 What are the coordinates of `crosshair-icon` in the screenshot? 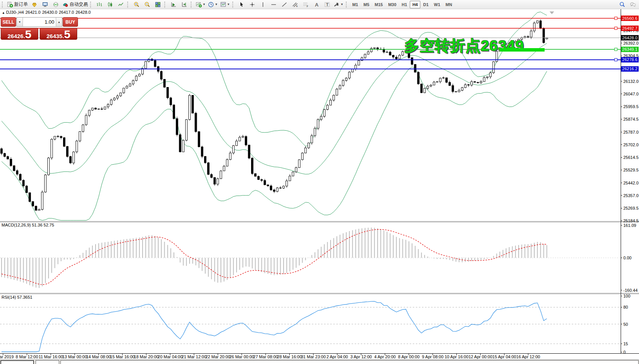 It's located at (252, 5).